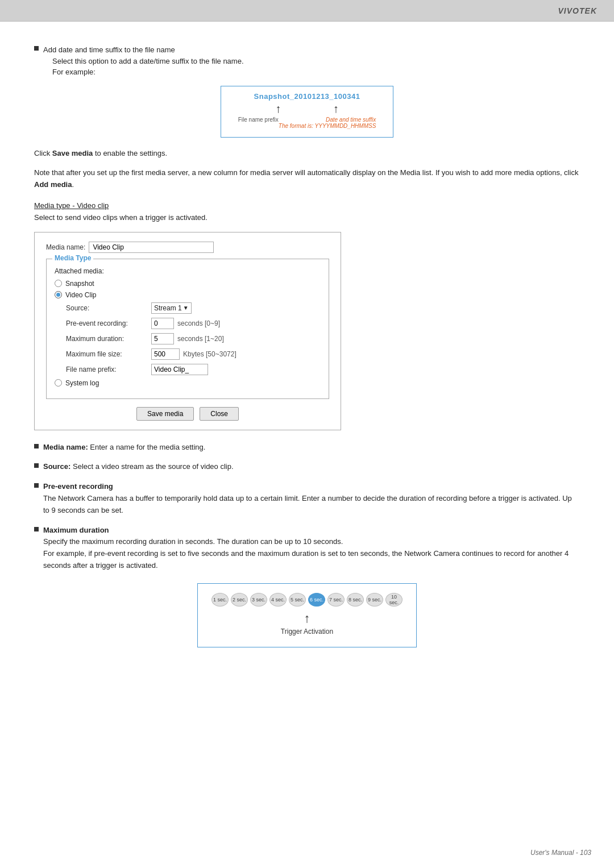  I want to click on max-filesize-hint: Kbytes [50~3072], so click(210, 354).